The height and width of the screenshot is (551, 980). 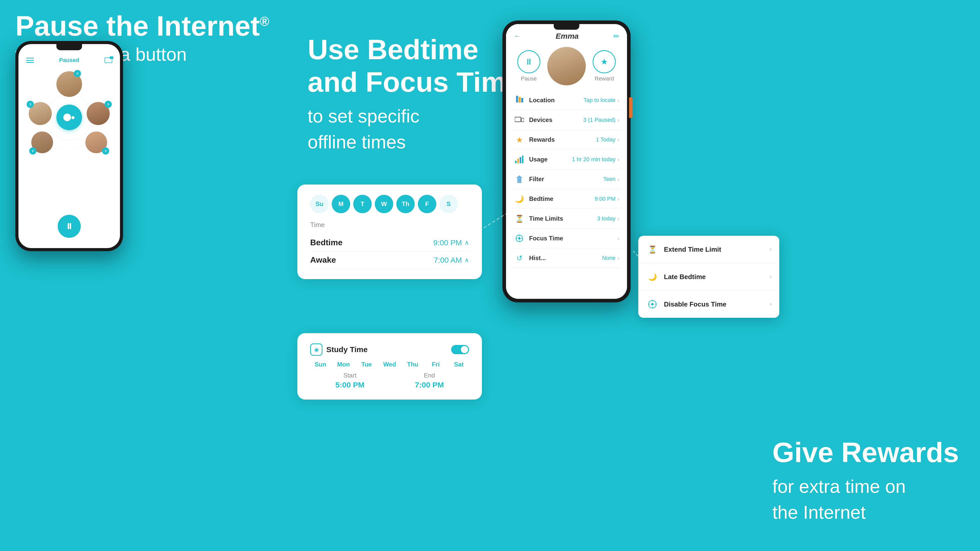 I want to click on emma-avatar, so click(x=567, y=66).